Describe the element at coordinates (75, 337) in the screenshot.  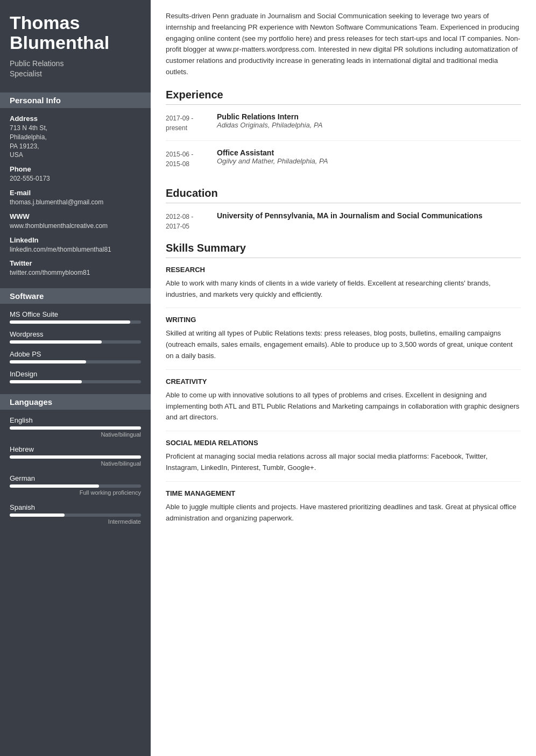
I see `software-item: Wordpress` at that location.